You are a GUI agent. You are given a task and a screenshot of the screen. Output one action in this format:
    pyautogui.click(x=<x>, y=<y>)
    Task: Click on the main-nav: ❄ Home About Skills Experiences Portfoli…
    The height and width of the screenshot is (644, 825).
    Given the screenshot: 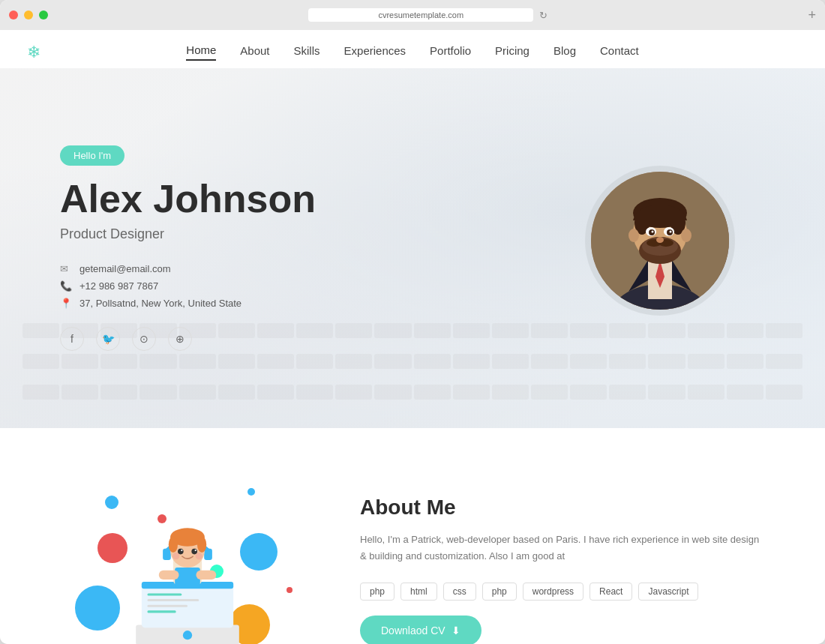 What is the action you would take?
    pyautogui.click(x=412, y=49)
    